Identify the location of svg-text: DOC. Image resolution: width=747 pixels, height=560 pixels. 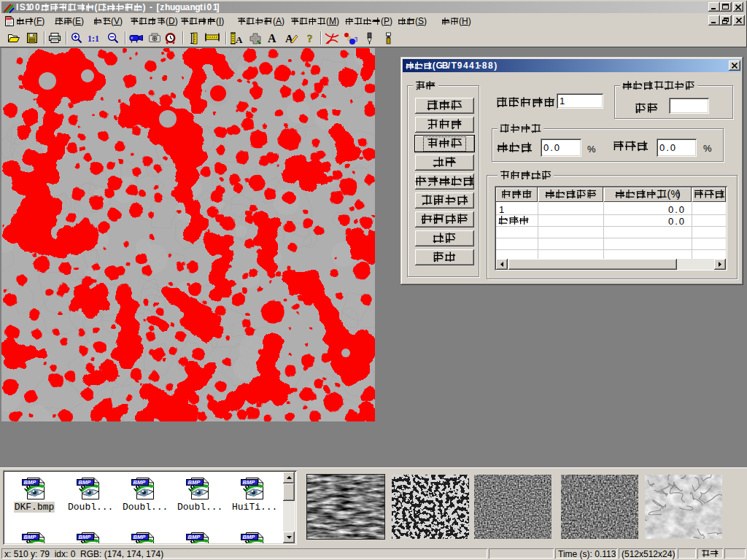
(9, 19).